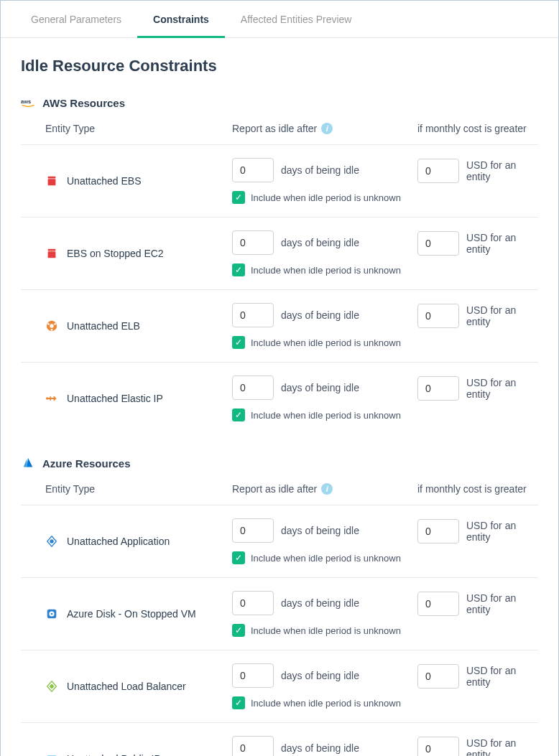 This screenshot has height=756, width=559. What do you see at coordinates (103, 326) in the screenshot?
I see `entity-name: Unattached ELB` at bounding box center [103, 326].